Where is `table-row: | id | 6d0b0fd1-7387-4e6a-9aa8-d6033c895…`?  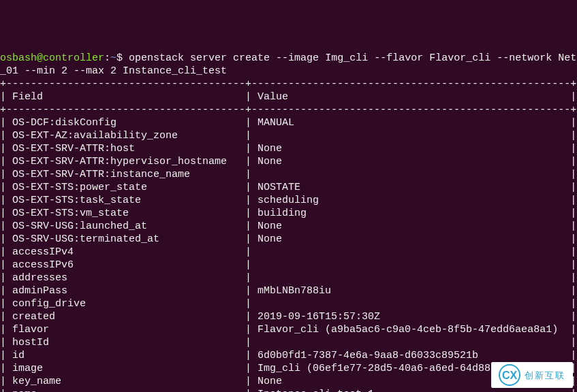
table-row: | id | 6d0b0fd1-7387-4e6a-9aa8-d6033c895… is located at coordinates (288, 355).